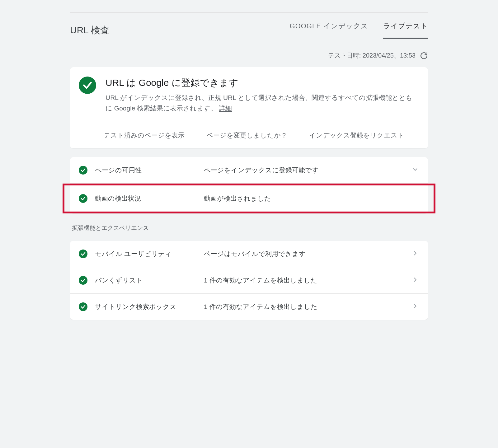 This screenshot has width=498, height=448. Describe the element at coordinates (249, 307) in the screenshot. I see `row-sitelinks-searchbox: サイトリンク検索ボックス 1 件の有効なアイテムを検出しました` at that location.